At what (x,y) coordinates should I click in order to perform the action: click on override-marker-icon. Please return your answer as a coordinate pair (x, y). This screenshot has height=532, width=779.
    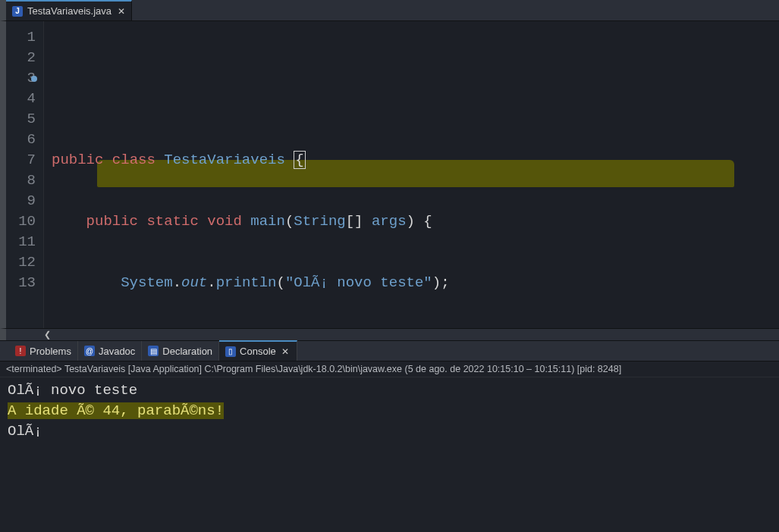
    Looking at the image, I should click on (34, 79).